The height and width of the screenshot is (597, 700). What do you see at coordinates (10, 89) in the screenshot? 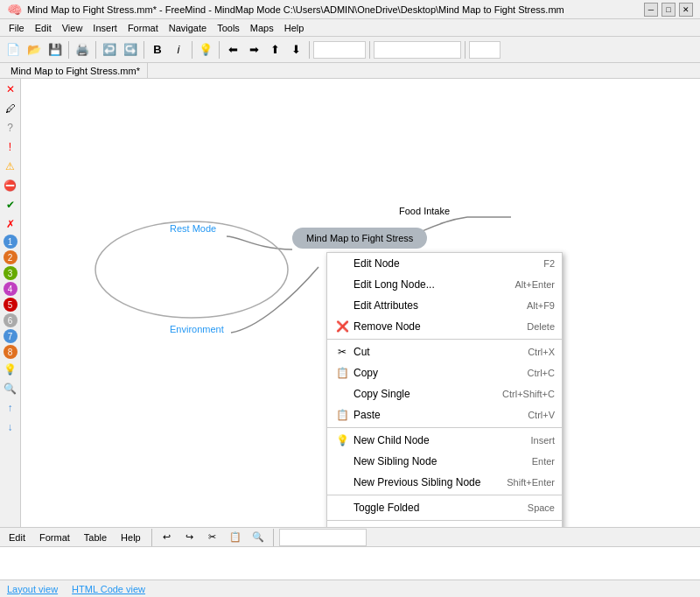
I see `sidebar-icon-close: ✕` at bounding box center [10, 89].